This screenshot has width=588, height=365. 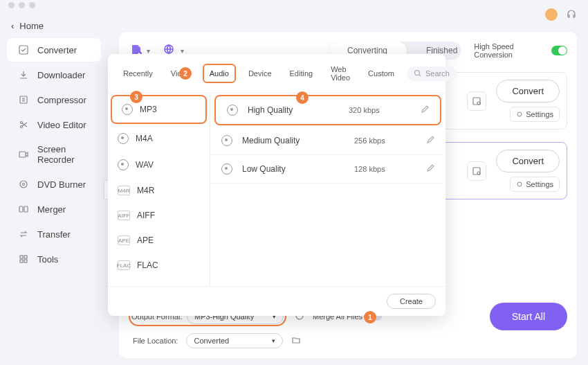 What do you see at coordinates (159, 190) in the screenshot?
I see `format-m4r: M4RM4R` at bounding box center [159, 190].